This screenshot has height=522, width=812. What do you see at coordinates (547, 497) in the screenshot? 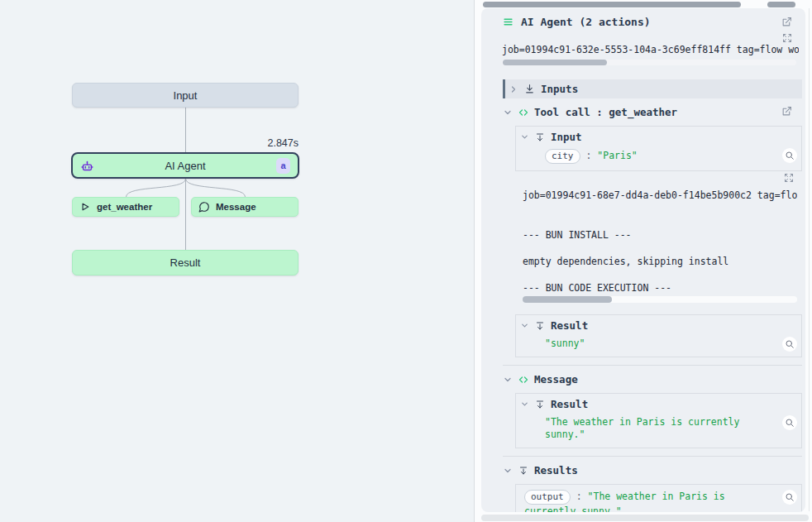
I see `key-pill: output` at bounding box center [547, 497].